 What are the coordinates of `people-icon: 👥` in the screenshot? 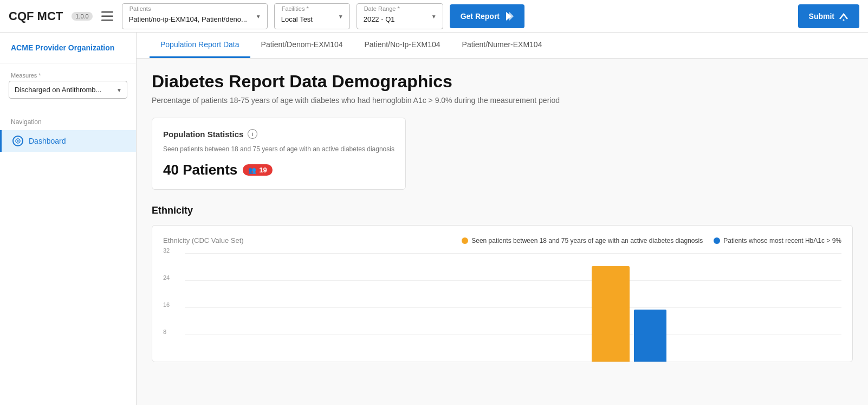 It's located at (252, 170).